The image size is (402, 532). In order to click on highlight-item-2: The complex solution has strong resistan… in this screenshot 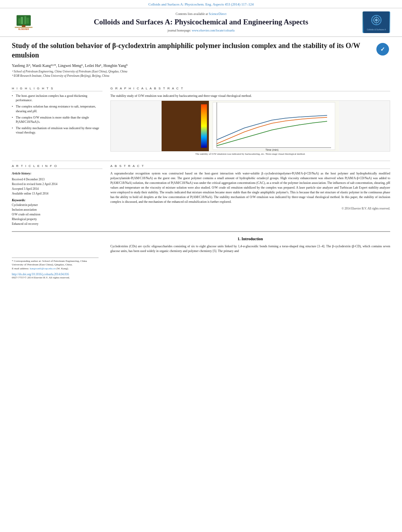, I will do `click(57, 109)`.